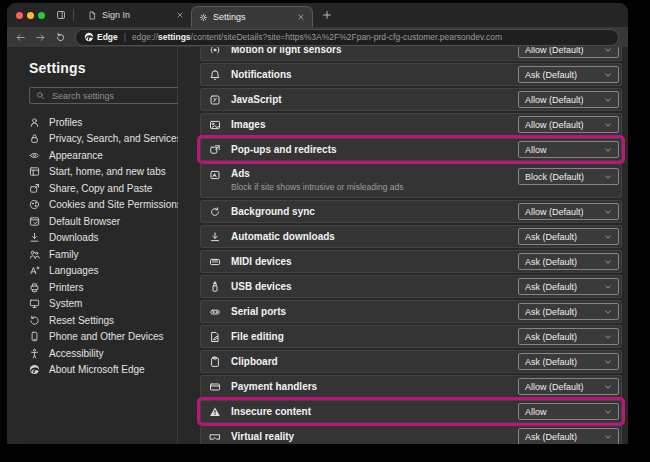 The height and width of the screenshot is (462, 650). What do you see at coordinates (215, 52) in the screenshot?
I see `sensor-icon` at bounding box center [215, 52].